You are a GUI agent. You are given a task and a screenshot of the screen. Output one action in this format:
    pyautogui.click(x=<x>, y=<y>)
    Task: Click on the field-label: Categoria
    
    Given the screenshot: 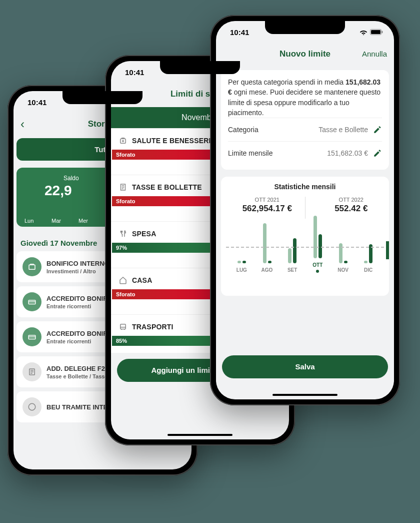 What is the action you would take?
    pyautogui.click(x=243, y=130)
    